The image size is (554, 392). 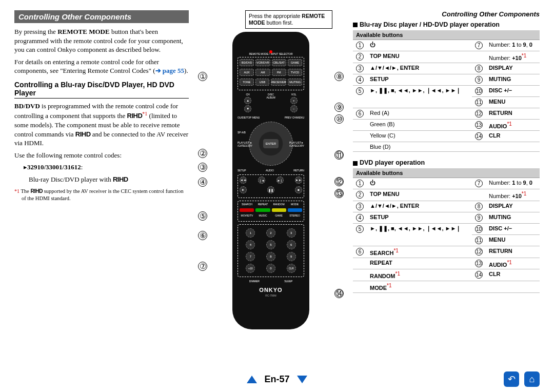 What do you see at coordinates (302, 380) in the screenshot?
I see `next-page-button` at bounding box center [302, 380].